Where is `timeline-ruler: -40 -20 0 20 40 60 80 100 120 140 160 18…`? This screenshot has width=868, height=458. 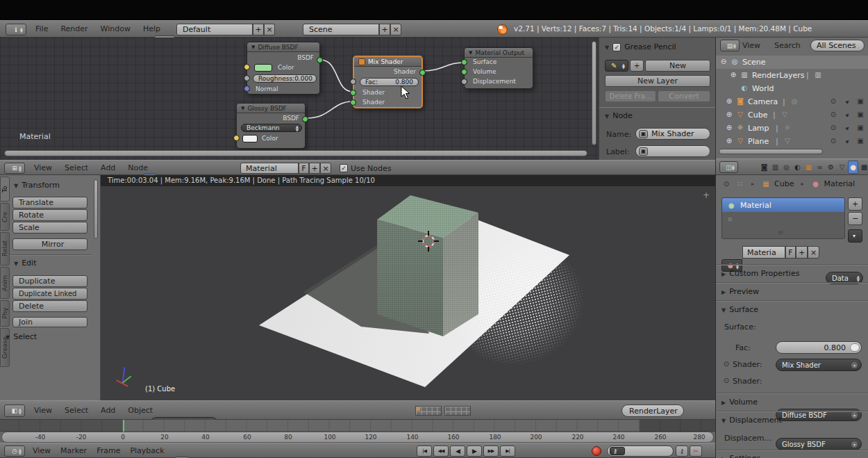 timeline-ruler: -40 -20 0 20 40 60 80 100 120 140 160 18… is located at coordinates (358, 437).